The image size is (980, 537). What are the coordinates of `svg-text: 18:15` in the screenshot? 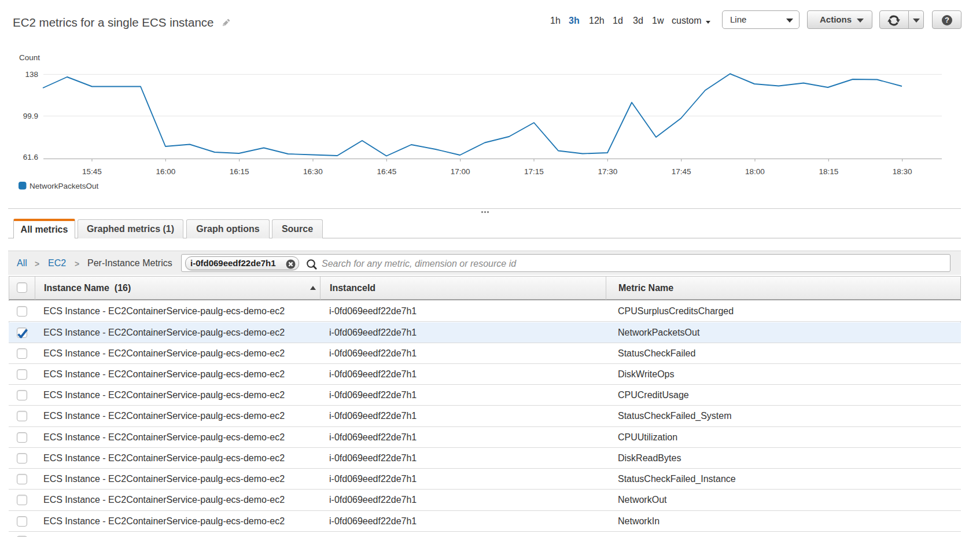 It's located at (828, 171).